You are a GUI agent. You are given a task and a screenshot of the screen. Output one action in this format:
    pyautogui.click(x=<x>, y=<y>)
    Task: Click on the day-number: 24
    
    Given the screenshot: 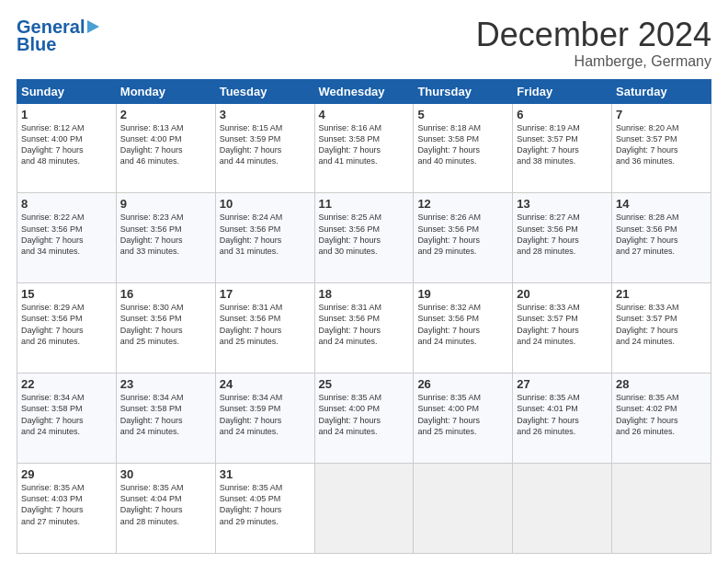 What is the action you would take?
    pyautogui.click(x=265, y=385)
    